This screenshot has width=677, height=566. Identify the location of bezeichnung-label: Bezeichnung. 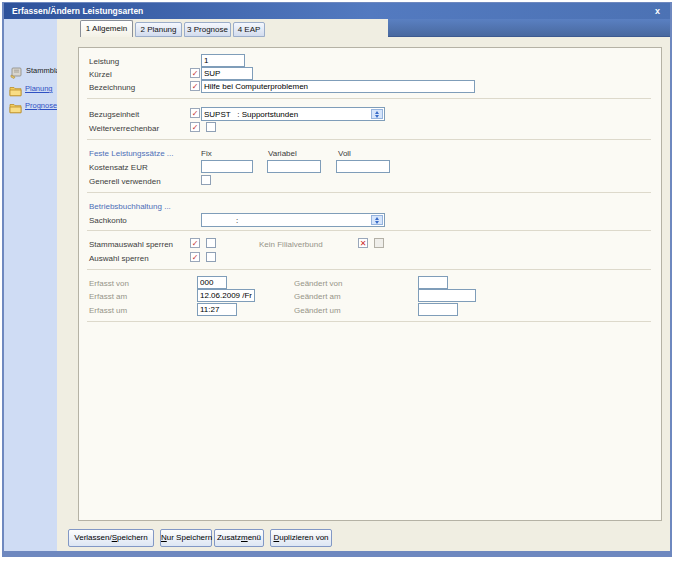
(112, 88).